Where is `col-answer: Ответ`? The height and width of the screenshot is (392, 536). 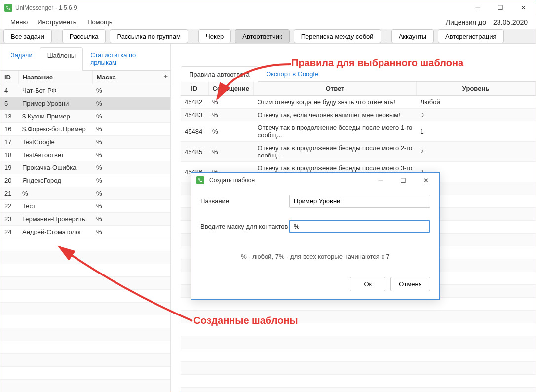
col-answer: Ответ is located at coordinates (335, 89).